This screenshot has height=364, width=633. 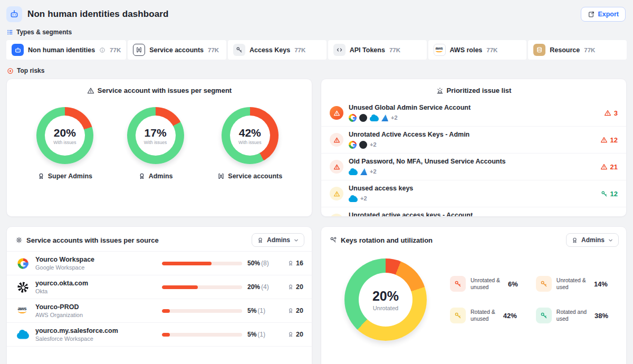 What do you see at coordinates (386, 300) in the screenshot?
I see `keys-rotation-donut-chart: 20% Unrotated` at bounding box center [386, 300].